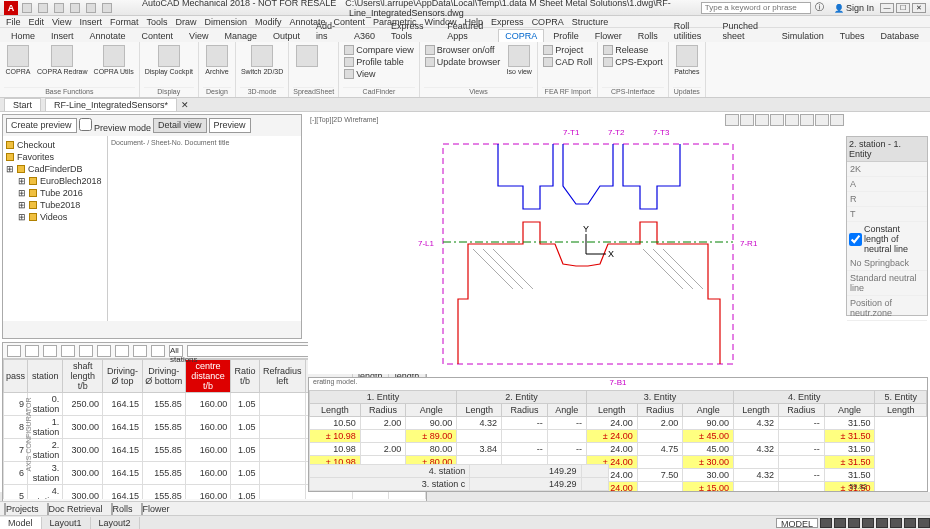 This screenshot has width=930, height=529. Describe the element at coordinates (566, 36) in the screenshot. I see `ribtab-profile: Profile` at that location.